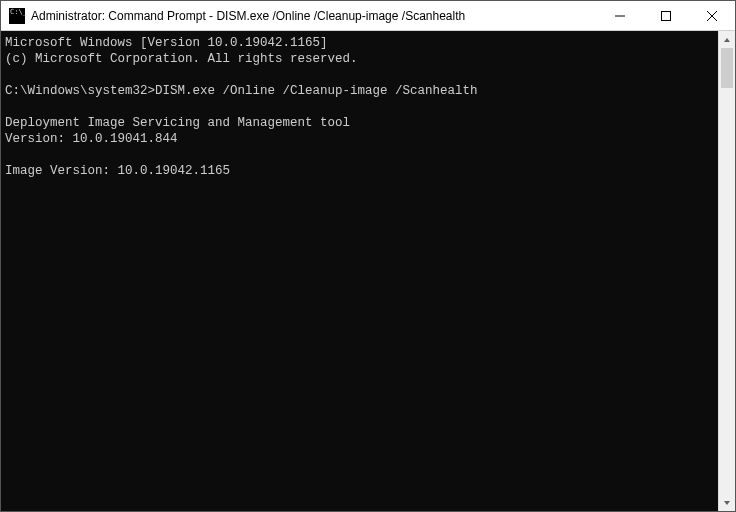  I want to click on output-line: Deployment Image Servicing and Managemen…, so click(178, 123).